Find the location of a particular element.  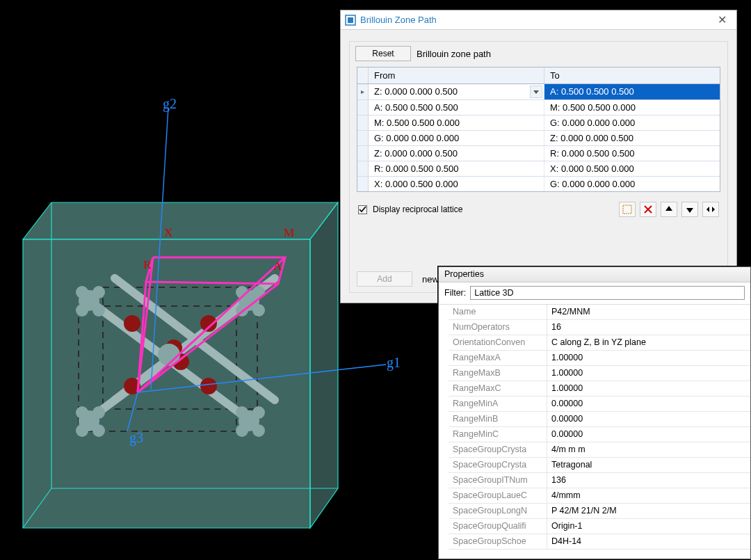

point-M-label: M is located at coordinates (289, 232).